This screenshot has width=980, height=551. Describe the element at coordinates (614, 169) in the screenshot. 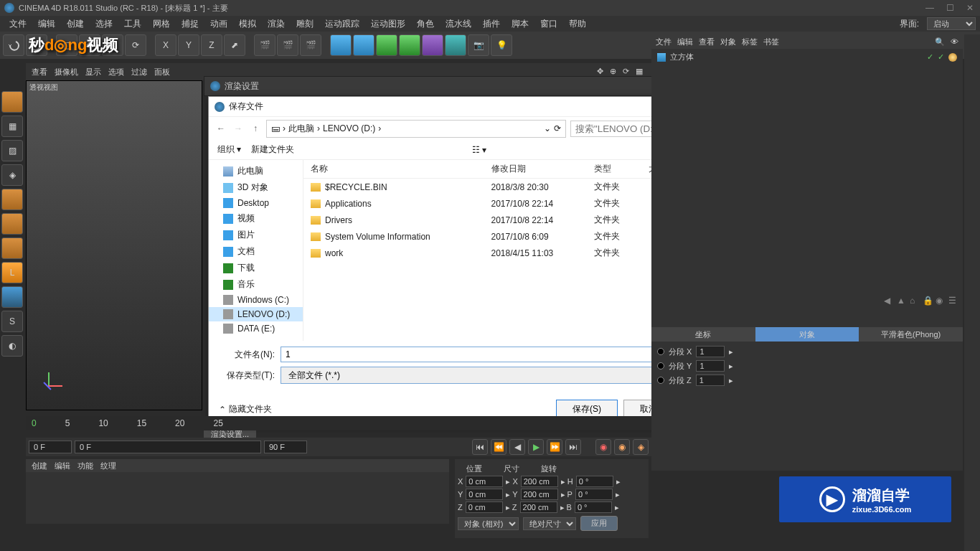

I see `col-type: 类型` at that location.